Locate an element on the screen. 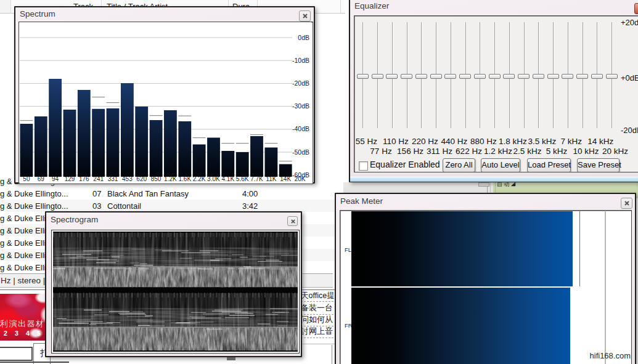 This screenshot has height=364, width=638. svg-text: -20dB is located at coordinates (301, 83).